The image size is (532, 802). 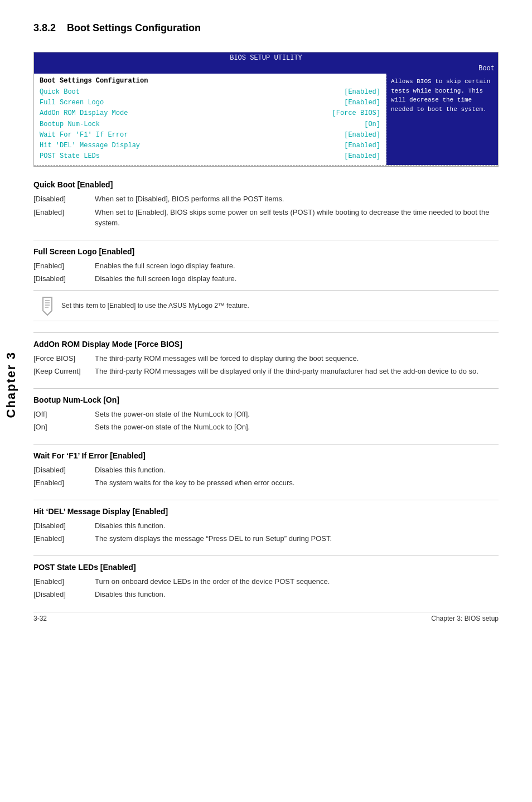 What do you see at coordinates (266, 69) in the screenshot?
I see `bios-tab: Boot` at bounding box center [266, 69].